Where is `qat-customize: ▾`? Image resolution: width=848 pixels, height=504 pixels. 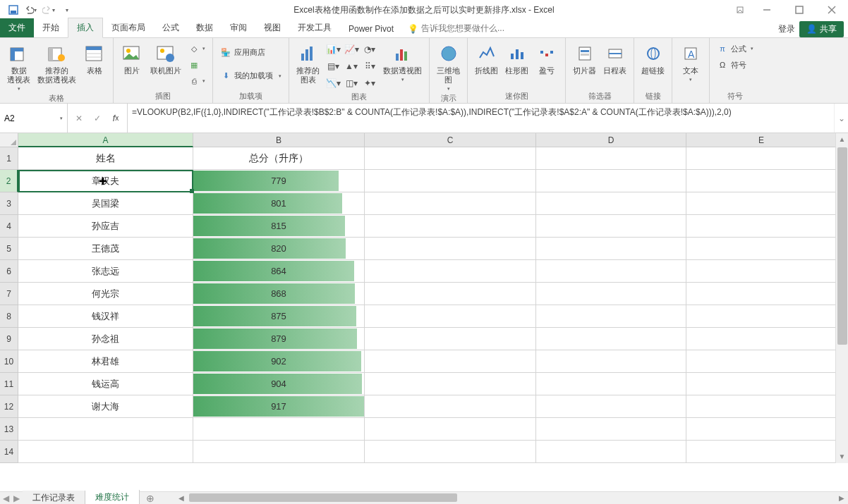
qat-customize: ▾ is located at coordinates (68, 10).